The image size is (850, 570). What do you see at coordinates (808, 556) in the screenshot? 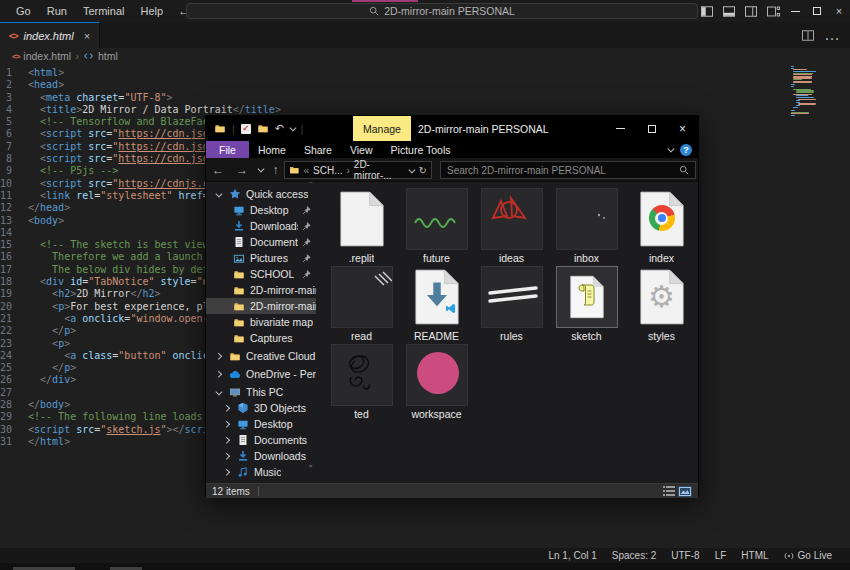
I see `go-live-button: Go Live` at bounding box center [808, 556].